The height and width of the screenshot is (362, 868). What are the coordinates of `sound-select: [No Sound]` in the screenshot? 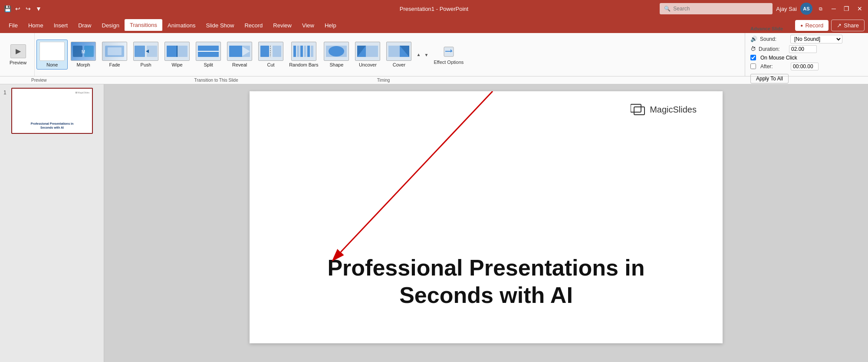 It's located at (816, 39).